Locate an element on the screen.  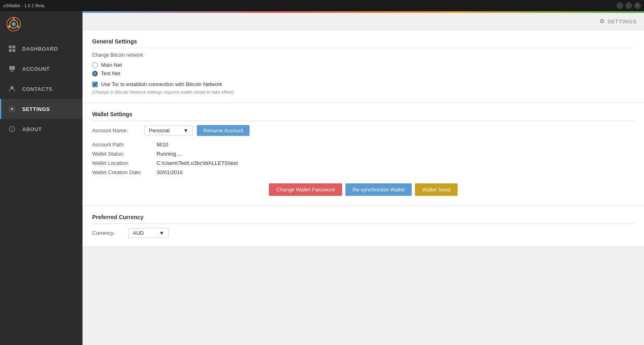
network-subtitle: Change Bitcoin network is located at coordinates (363, 55).